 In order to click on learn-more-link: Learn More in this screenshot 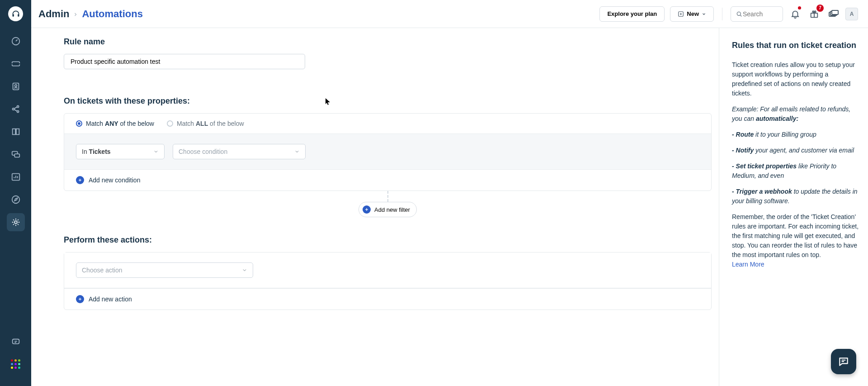, I will do `click(748, 264)`.